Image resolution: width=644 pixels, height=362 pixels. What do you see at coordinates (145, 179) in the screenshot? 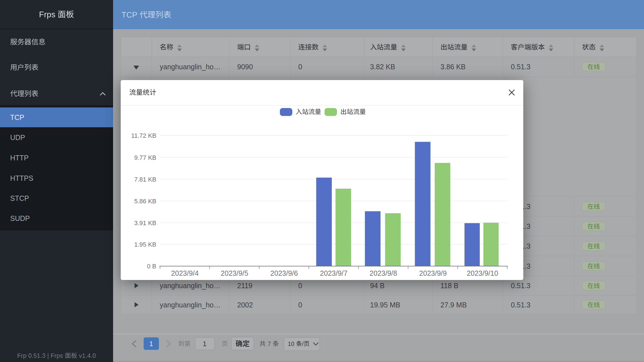
I see `svg-text: 7.81 KB` at bounding box center [145, 179].